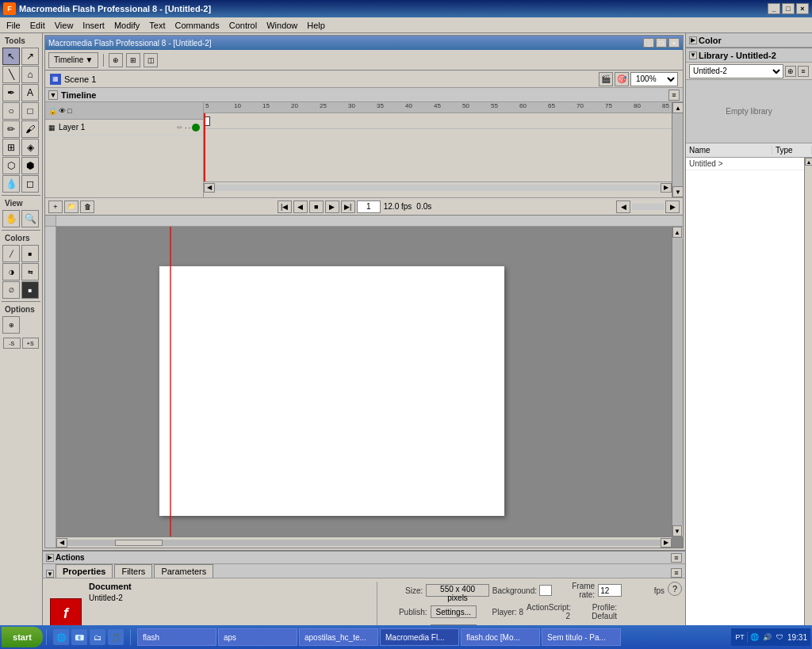 The image size is (812, 649). I want to click on tool-opt2: +S, so click(31, 343).